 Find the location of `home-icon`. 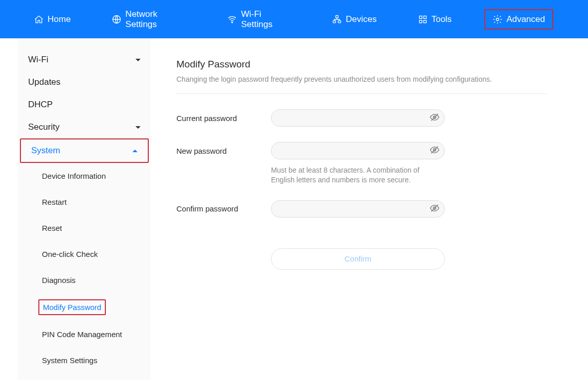

home-icon is located at coordinates (39, 19).